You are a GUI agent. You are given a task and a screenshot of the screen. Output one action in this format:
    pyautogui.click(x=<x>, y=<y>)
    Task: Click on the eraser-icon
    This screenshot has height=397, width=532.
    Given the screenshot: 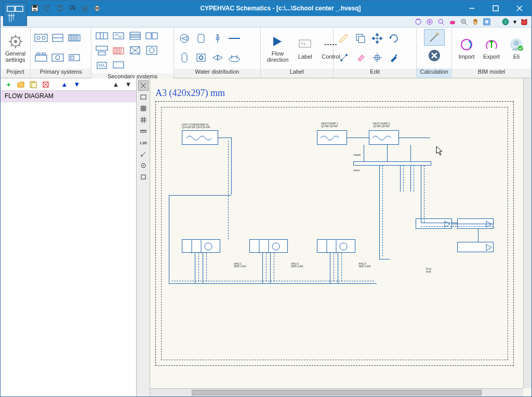 What is the action you would take?
    pyautogui.click(x=453, y=22)
    